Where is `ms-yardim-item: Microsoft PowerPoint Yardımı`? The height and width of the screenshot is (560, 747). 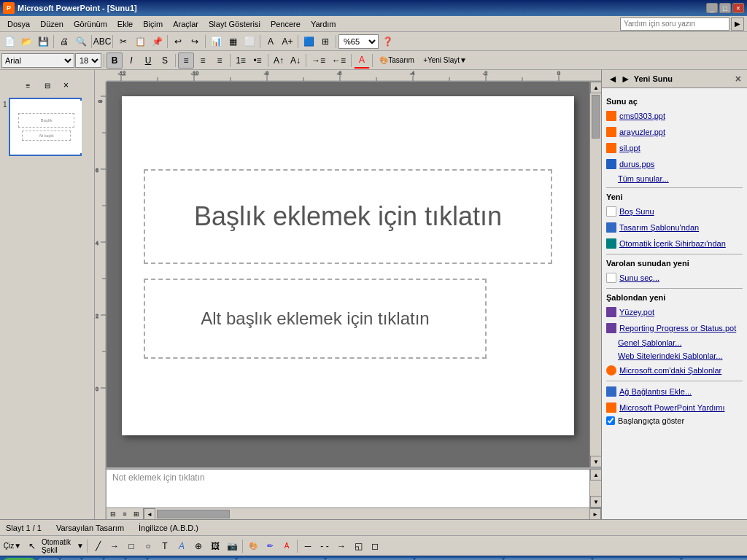 ms-yardim-item: Microsoft PowerPoint Yardımı is located at coordinates (674, 408).